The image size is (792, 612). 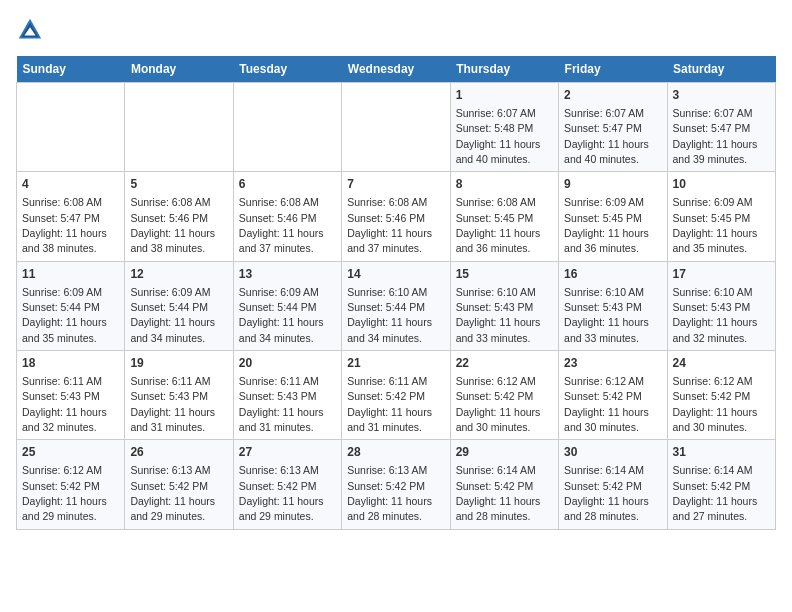 What do you see at coordinates (287, 216) in the screenshot?
I see `calendar-cell: 6Sunrise: 6:08 AM Sunset: 5:46 PM Daylig…` at bounding box center [287, 216].